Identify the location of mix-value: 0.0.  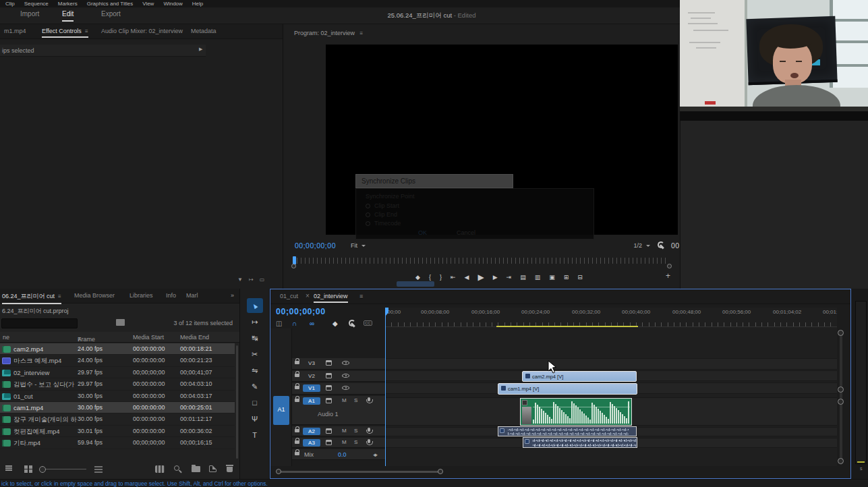
(343, 455).